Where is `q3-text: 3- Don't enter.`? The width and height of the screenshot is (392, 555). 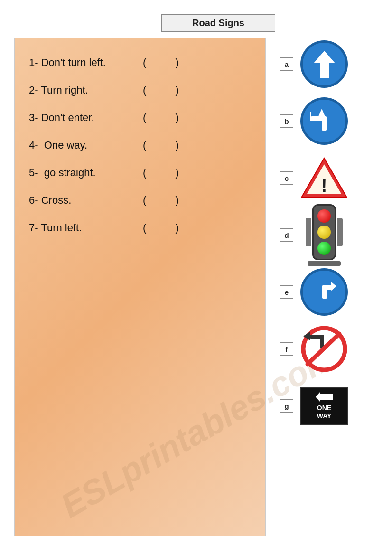
q3-text: 3- Don't enter. is located at coordinates (81, 118).